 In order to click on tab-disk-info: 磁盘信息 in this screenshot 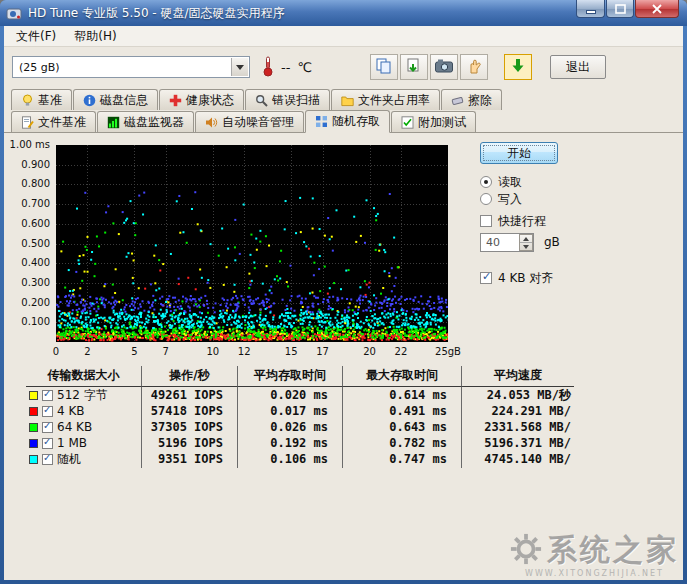, I will do `click(116, 100)`.